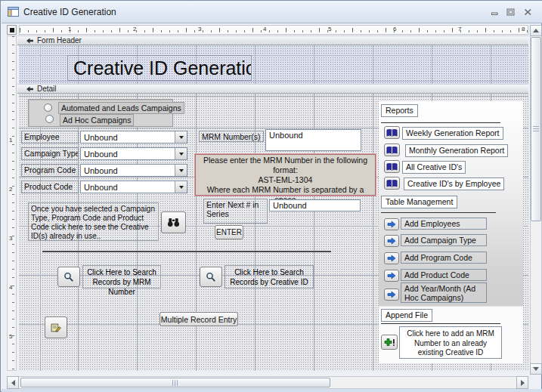 The image size is (542, 392). Describe the element at coordinates (536, 30) in the screenshot. I see `scroll-up-button` at that location.